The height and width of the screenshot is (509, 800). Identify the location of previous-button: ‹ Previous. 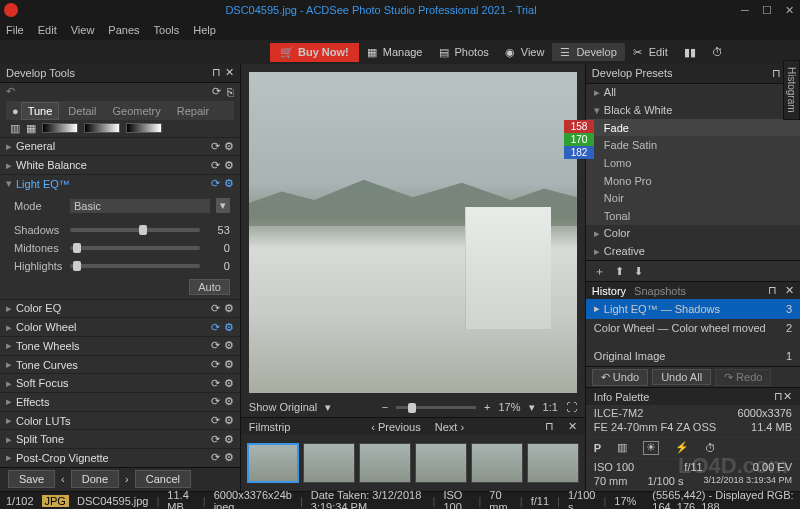
(396, 427).